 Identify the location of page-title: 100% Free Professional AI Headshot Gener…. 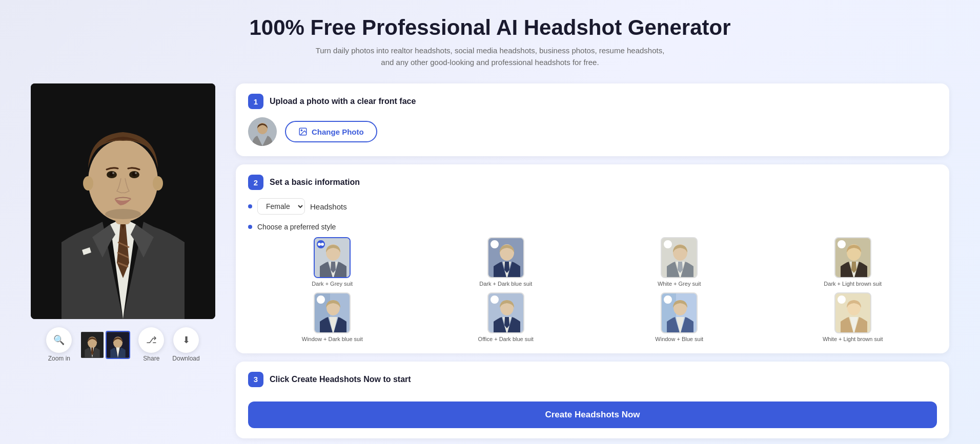
(490, 28).